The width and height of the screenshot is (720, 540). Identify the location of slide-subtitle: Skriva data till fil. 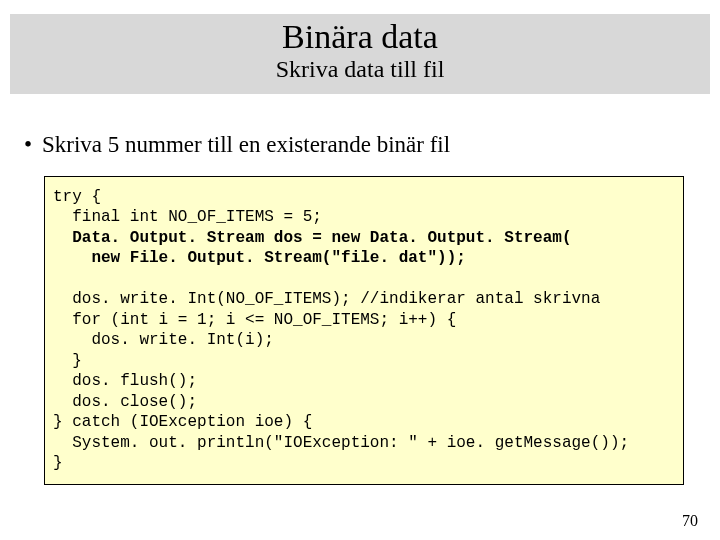
(360, 70).